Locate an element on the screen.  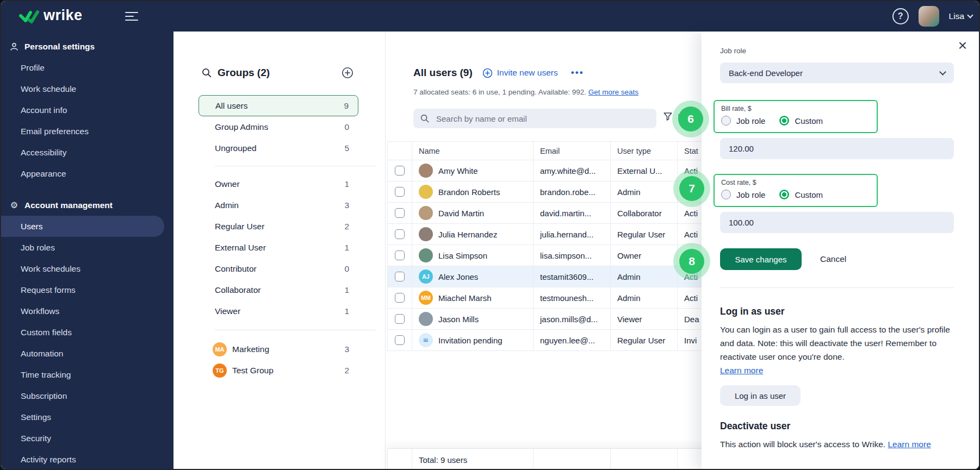
job-role-select: Back-end Developer is located at coordinates (837, 73).